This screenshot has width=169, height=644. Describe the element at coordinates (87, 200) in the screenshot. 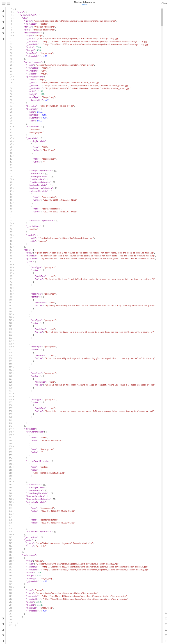

I see `code-line: "value": "2023-01-31T08:59:03.714+01:00"` at that location.